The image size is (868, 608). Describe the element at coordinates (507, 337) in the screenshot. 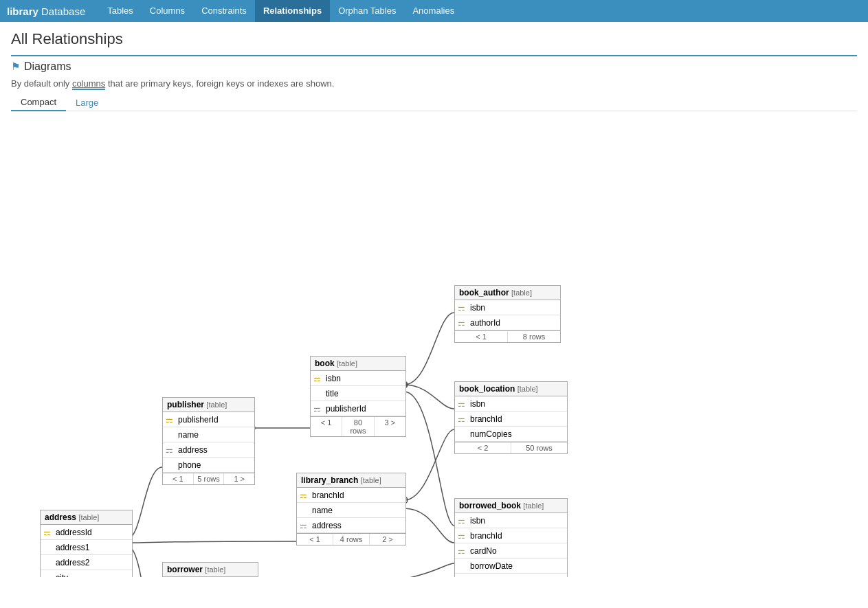

I see `table-book-author-footer: < 1 8 rows` at that location.